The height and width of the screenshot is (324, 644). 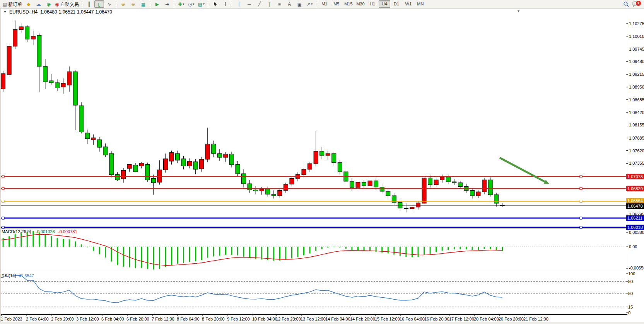 What do you see at coordinates (269, 4) in the screenshot?
I see `channel-button: ∥` at bounding box center [269, 4].